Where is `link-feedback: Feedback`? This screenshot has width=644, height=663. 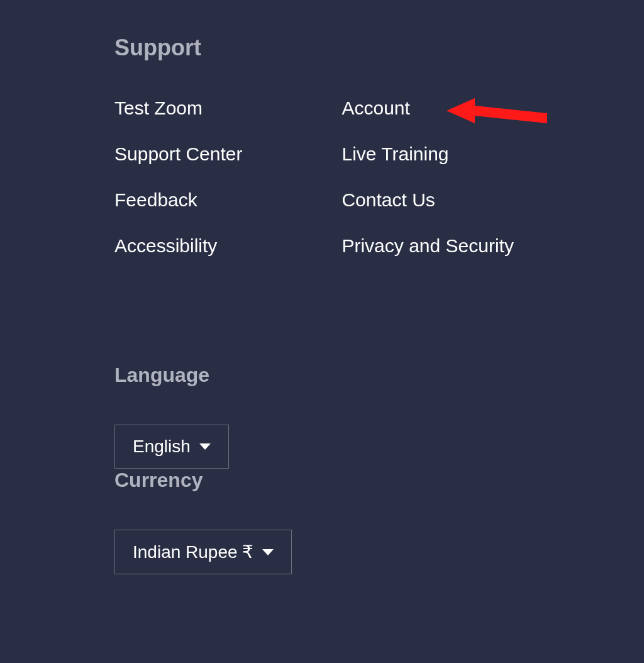 link-feedback: Feedback is located at coordinates (179, 200).